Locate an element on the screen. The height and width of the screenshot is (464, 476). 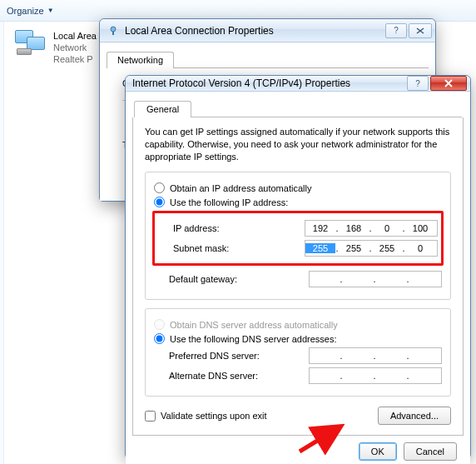
ip-address-field: 192. 168. 0. 100 is located at coordinates (371, 228).